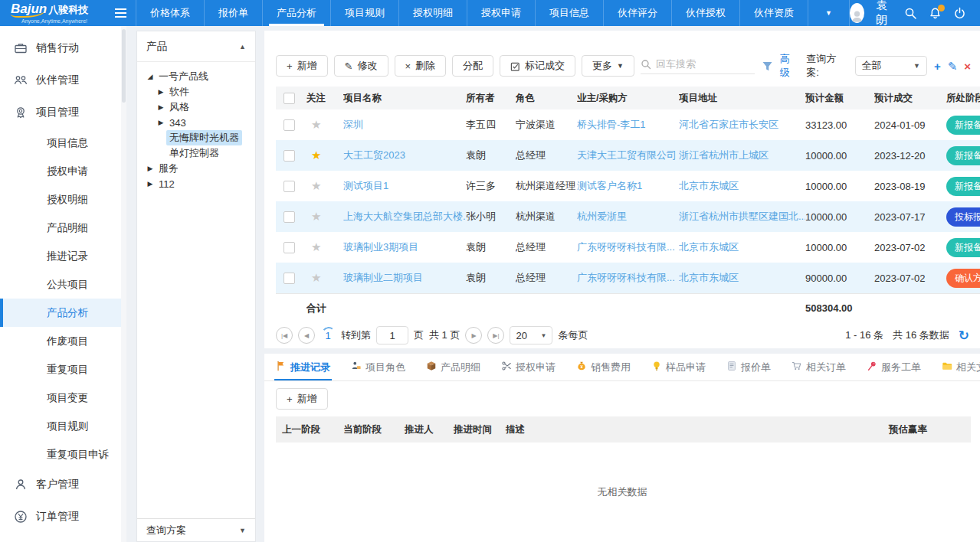 The height and width of the screenshot is (542, 980). What do you see at coordinates (63, 312) in the screenshot?
I see `sidebar-item-产品分析: 产品分析` at bounding box center [63, 312].